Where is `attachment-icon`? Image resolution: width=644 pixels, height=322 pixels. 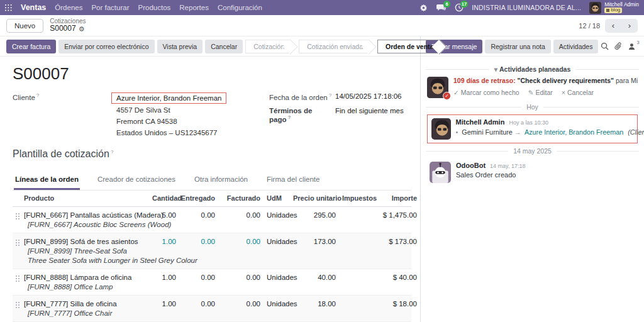 attachment-icon is located at coordinates (618, 47).